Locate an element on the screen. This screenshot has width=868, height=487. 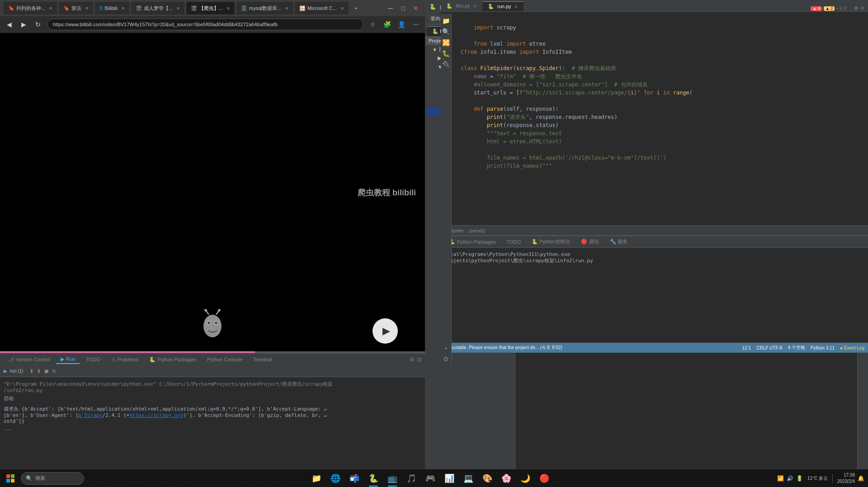
windows-taskbar: 🔍 搜索 📁 🌐 📬 🐍 📺 🎵 🎮 📊 💻 is located at coordinates (434, 478).